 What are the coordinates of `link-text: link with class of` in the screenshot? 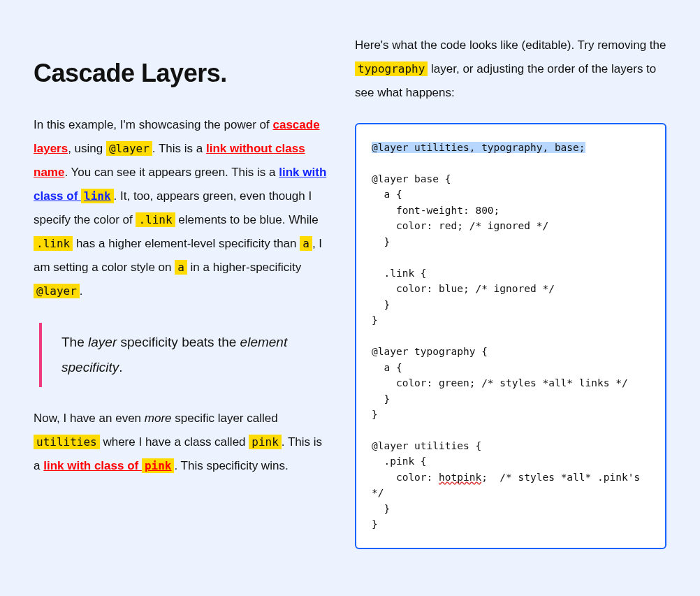 It's located at (92, 465).